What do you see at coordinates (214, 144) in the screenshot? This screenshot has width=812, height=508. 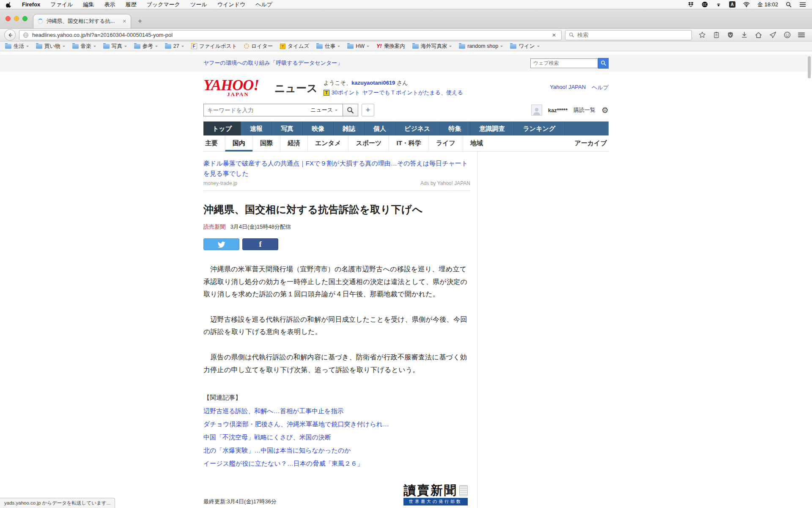 I see `subnav-major: 主要` at bounding box center [214, 144].